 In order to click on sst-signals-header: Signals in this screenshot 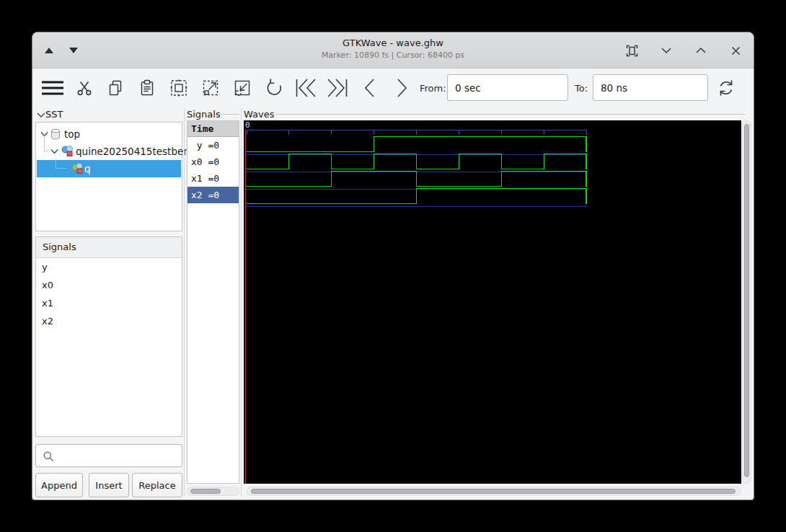, I will do `click(109, 248)`.